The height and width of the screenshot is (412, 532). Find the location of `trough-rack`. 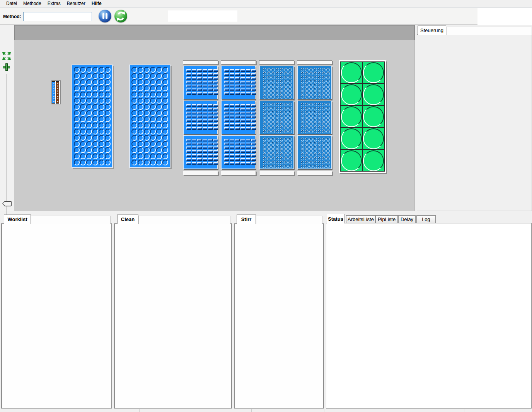

trough-rack is located at coordinates (363, 117).